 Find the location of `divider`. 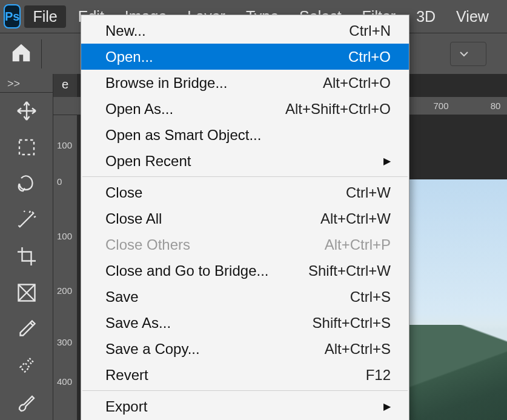

divider is located at coordinates (41, 54).